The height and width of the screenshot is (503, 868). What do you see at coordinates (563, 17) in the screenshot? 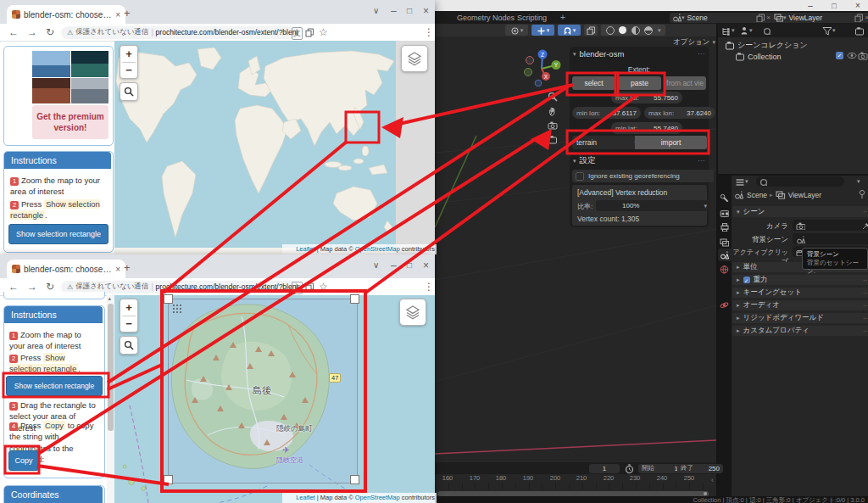
I see `workspace-add-tab-button: +` at bounding box center [563, 17].